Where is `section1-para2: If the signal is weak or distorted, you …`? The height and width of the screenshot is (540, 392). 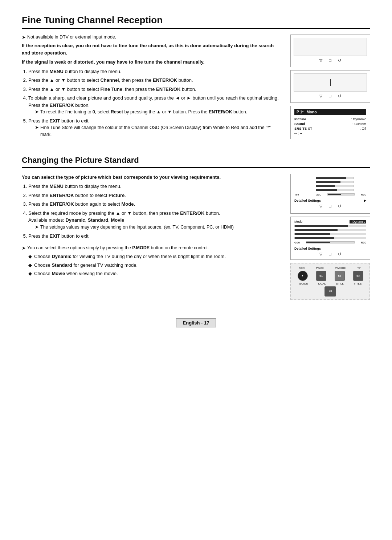
section1-para2: If the signal is weak or distorted, you … is located at coordinates (152, 62).